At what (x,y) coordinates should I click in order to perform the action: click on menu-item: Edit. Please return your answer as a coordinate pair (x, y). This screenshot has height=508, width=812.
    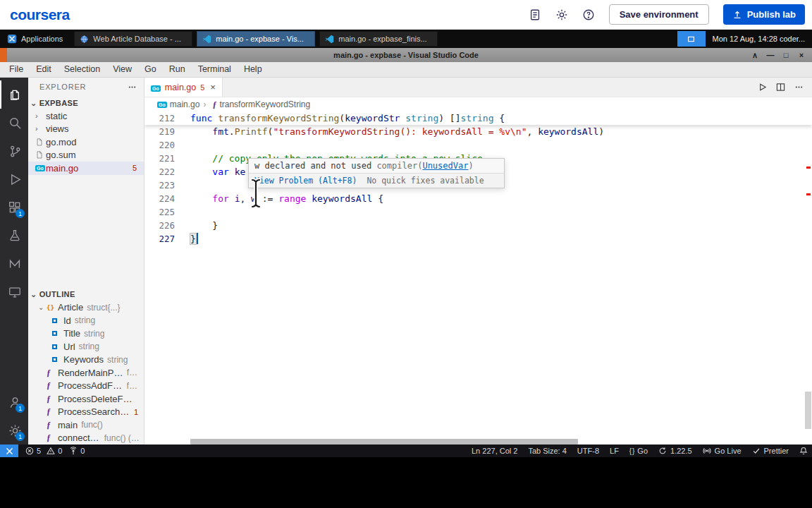
    Looking at the image, I should click on (44, 69).